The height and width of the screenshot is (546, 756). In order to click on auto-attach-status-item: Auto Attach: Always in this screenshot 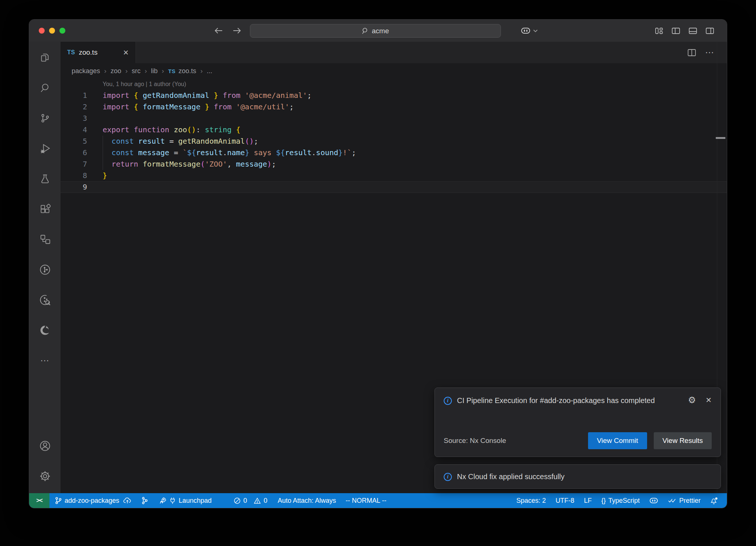, I will do `click(307, 501)`.